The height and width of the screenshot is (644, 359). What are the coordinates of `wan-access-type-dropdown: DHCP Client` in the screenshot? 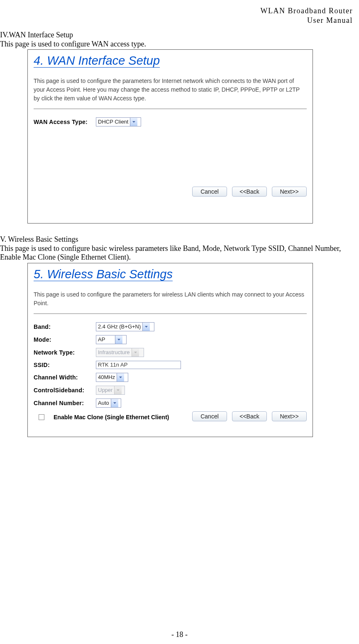 It's located at (119, 122).